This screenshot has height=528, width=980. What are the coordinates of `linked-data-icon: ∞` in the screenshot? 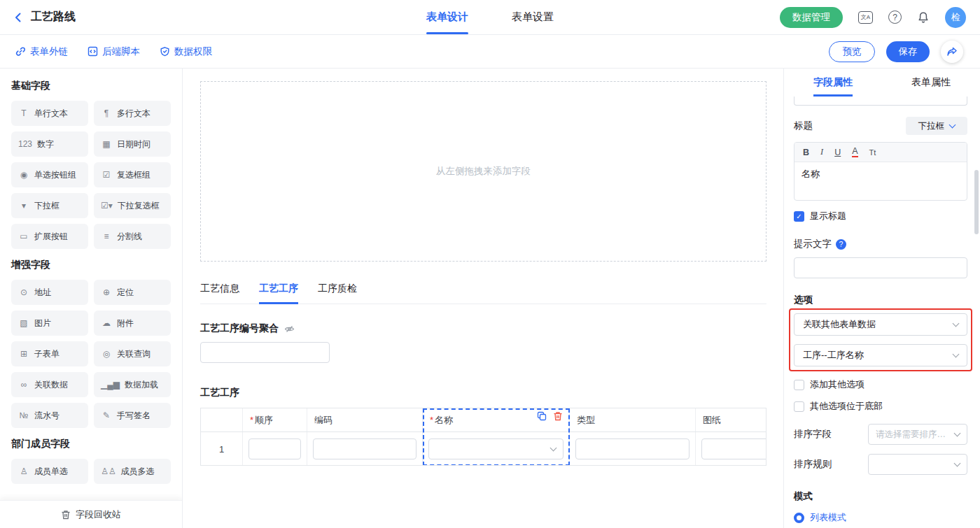 It's located at (24, 385).